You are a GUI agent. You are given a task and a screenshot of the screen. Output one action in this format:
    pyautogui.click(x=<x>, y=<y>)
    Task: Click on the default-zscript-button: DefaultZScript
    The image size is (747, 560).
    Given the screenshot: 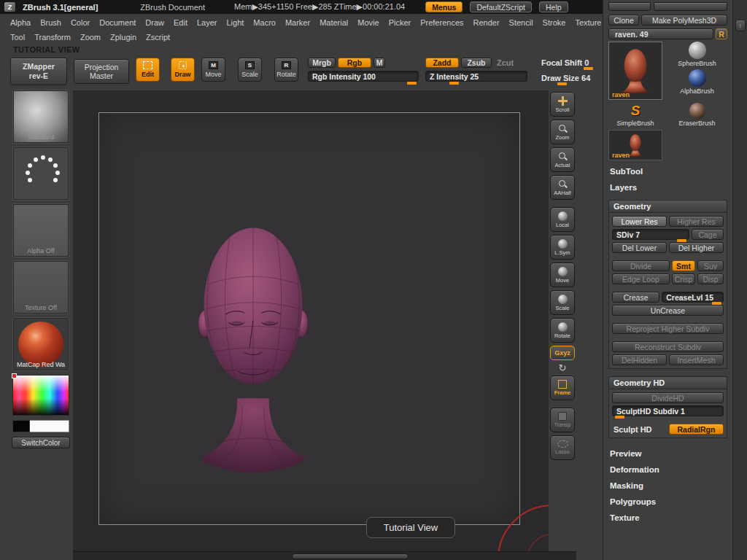 What is the action you would take?
    pyautogui.click(x=500, y=7)
    